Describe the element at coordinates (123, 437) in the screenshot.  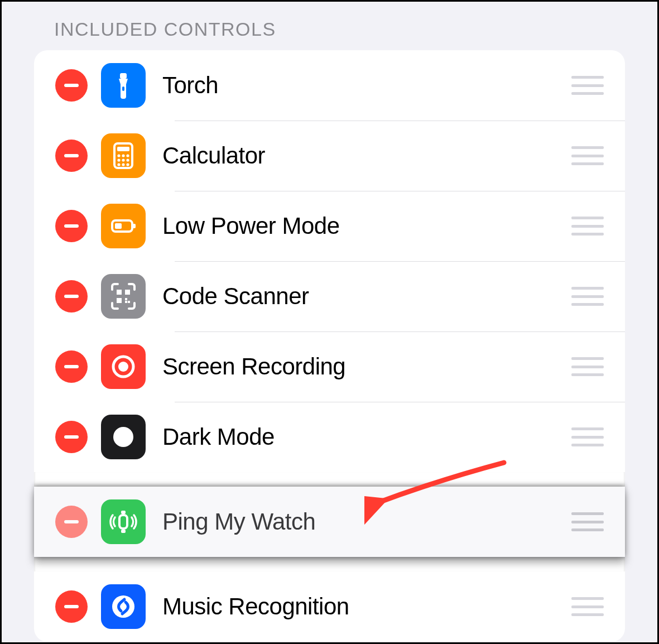
I see `darkmode-icon` at that location.